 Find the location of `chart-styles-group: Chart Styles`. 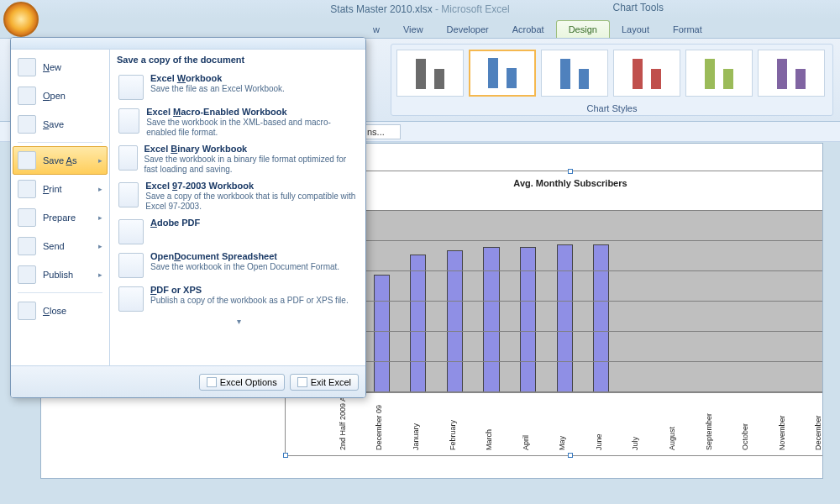

chart-styles-group: Chart Styles is located at coordinates (612, 80).